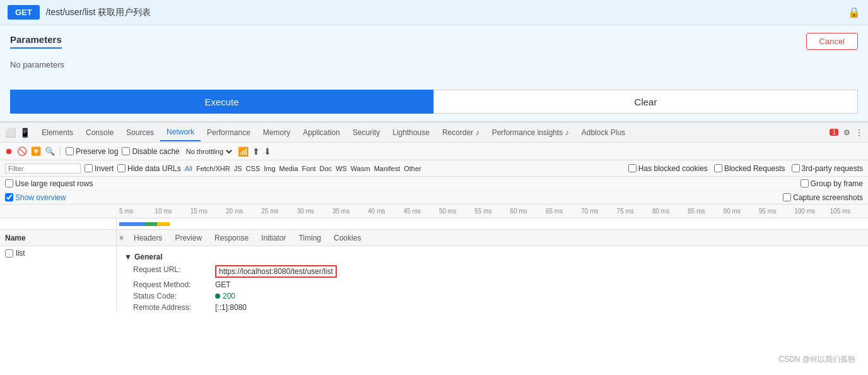  I want to click on detail-tab-response: Response, so click(232, 238).